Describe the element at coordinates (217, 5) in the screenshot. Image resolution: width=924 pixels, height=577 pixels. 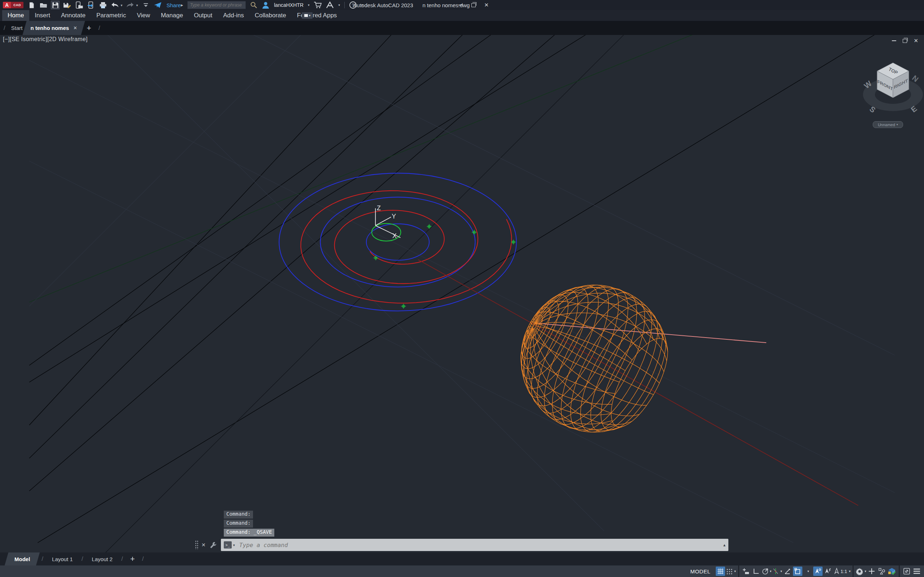
I see `search-box` at that location.